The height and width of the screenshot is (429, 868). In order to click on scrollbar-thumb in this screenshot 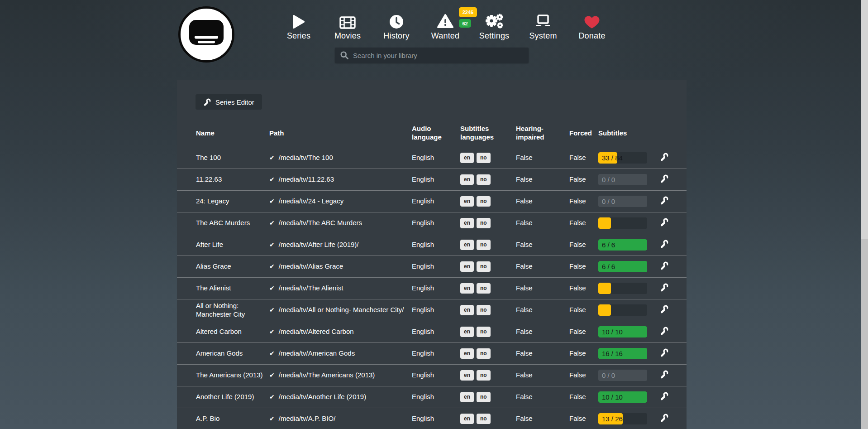, I will do `click(864, 120)`.